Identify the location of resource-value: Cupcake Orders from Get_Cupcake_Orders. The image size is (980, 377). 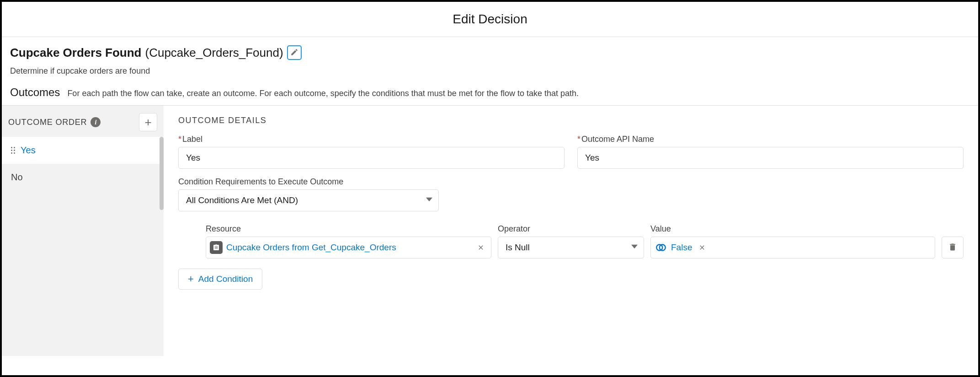
(348, 248).